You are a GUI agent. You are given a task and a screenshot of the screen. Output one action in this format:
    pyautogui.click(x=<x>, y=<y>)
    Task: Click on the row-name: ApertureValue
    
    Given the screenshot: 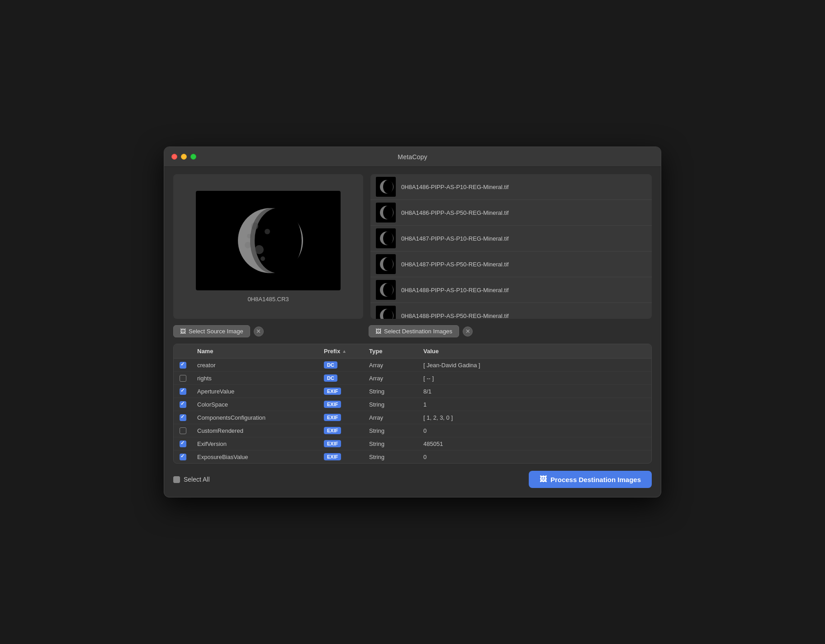 What is the action you would take?
    pyautogui.click(x=255, y=392)
    